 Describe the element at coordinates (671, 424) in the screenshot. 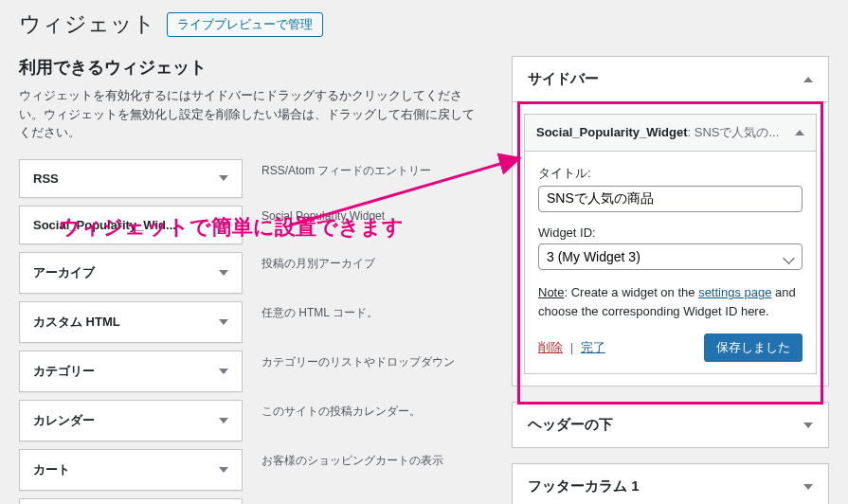

I see `sidebar-area-header-below: ヘッダーの下` at that location.